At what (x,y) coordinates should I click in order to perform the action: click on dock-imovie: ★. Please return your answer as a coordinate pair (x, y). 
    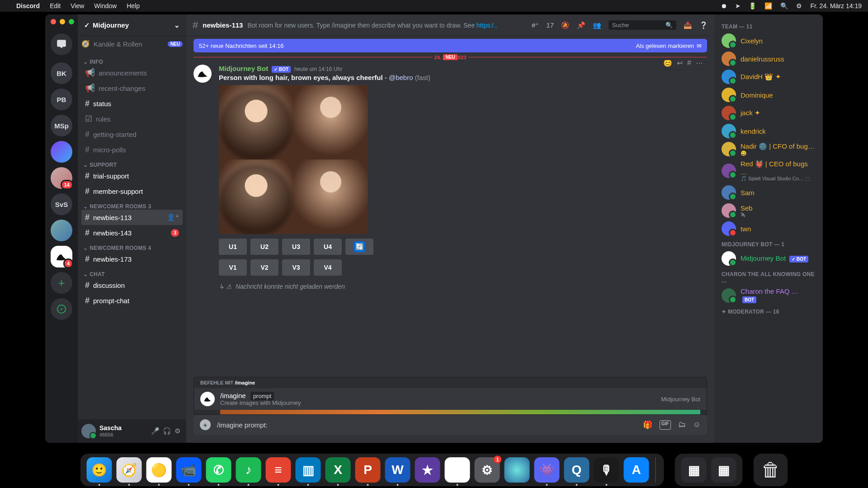
    Looking at the image, I should click on (428, 470).